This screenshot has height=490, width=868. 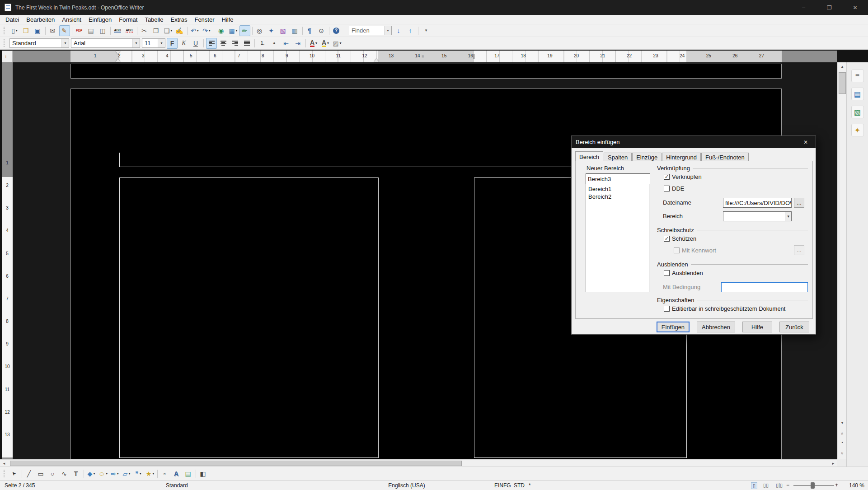 What do you see at coordinates (716, 327) in the screenshot?
I see `cancel-button: Abbrechen` at bounding box center [716, 327].